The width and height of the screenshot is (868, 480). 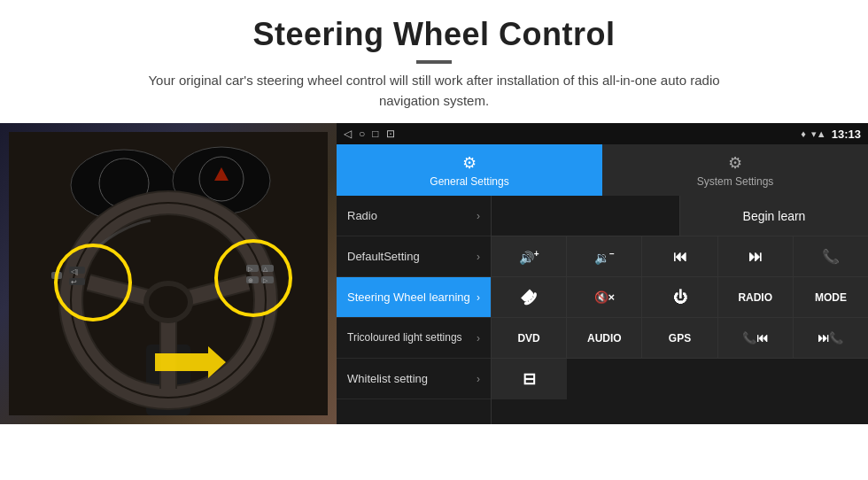 What do you see at coordinates (391, 134) in the screenshot?
I see `nav-extra-icon: ⊡` at bounding box center [391, 134].